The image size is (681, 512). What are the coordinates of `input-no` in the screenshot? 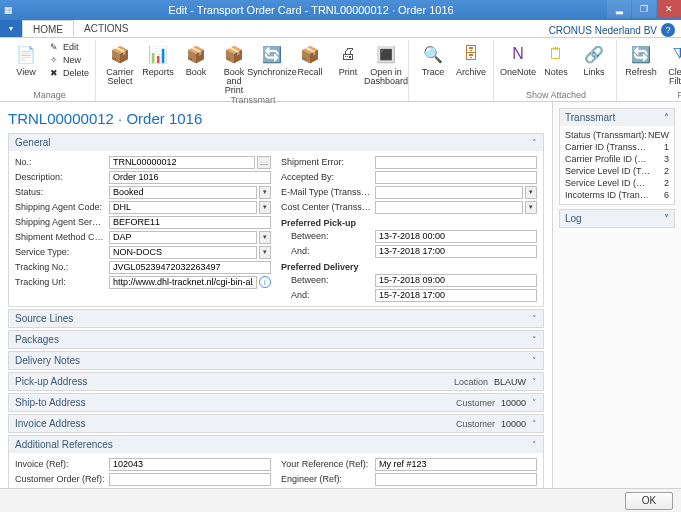 It's located at (182, 162).